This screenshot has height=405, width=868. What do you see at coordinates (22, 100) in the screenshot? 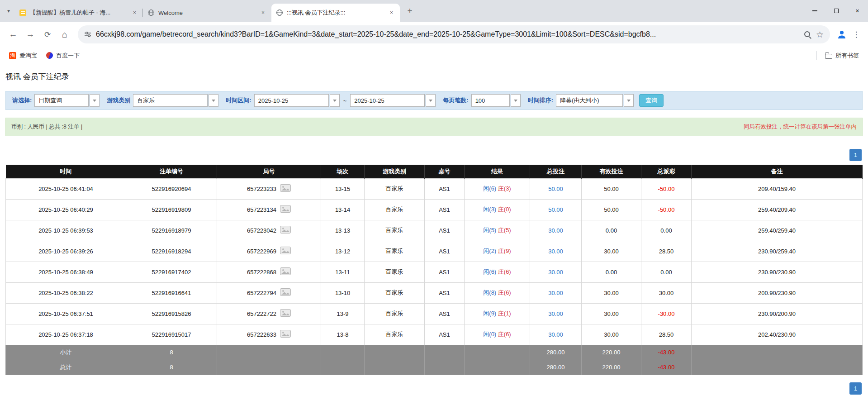
I see `query-type-label: 请选择:` at bounding box center [22, 100].